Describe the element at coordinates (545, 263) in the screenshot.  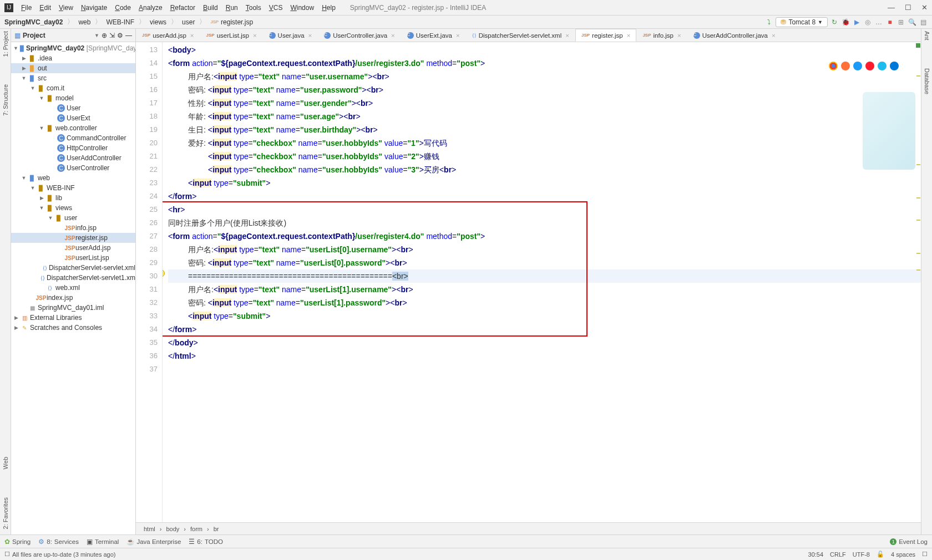
I see `code-line: 密码: <input type="text" name="userList[0]…` at that location.